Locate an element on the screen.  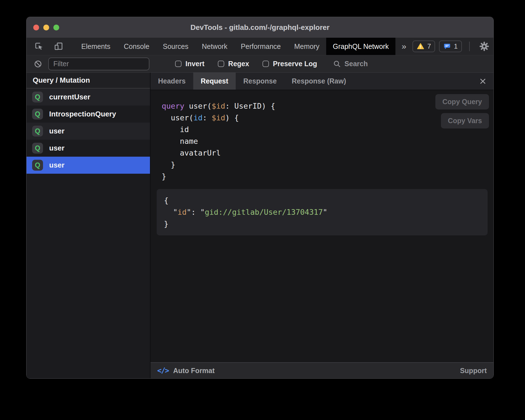
variables-box: { "id": "gid://gitlab/User/13704317" } is located at coordinates (322, 212).